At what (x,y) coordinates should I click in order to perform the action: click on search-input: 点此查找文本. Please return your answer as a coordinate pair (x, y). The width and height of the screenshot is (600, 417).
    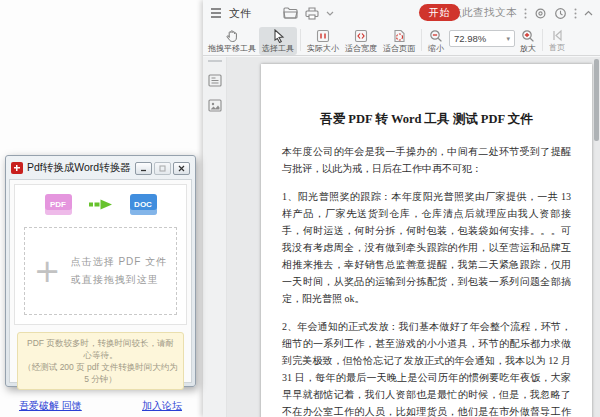
    Looking at the image, I should click on (484, 13).